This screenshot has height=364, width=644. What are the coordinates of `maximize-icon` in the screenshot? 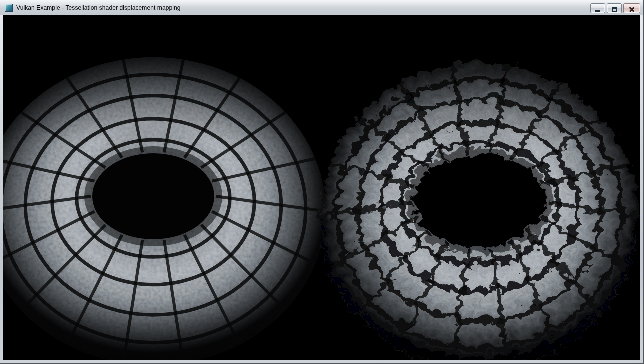 It's located at (615, 10).